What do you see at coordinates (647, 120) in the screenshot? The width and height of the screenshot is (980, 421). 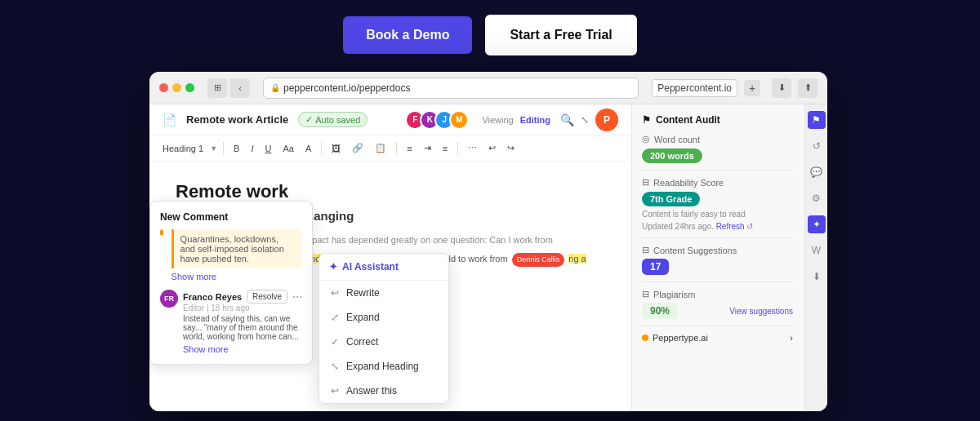 I see `audit-icon-title: ⚑` at bounding box center [647, 120].